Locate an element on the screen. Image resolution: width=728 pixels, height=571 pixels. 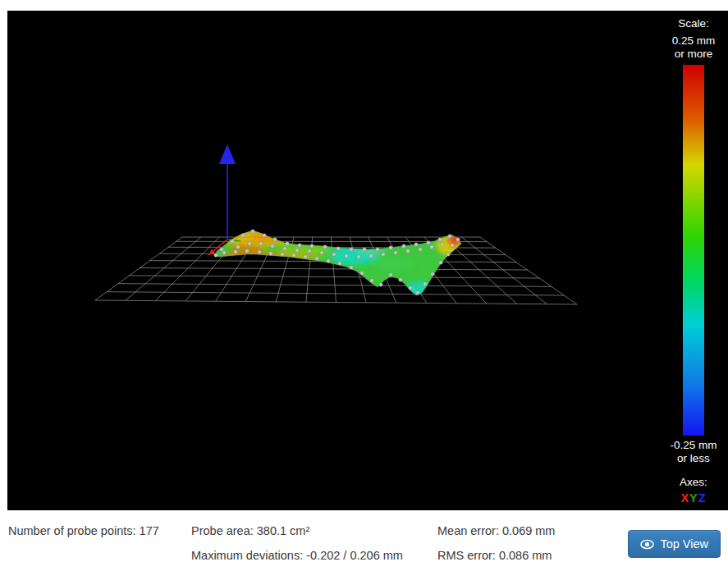
stat-max-deviations: Maximum deviations: -0.202 / 0.206 mm is located at coordinates (297, 555).